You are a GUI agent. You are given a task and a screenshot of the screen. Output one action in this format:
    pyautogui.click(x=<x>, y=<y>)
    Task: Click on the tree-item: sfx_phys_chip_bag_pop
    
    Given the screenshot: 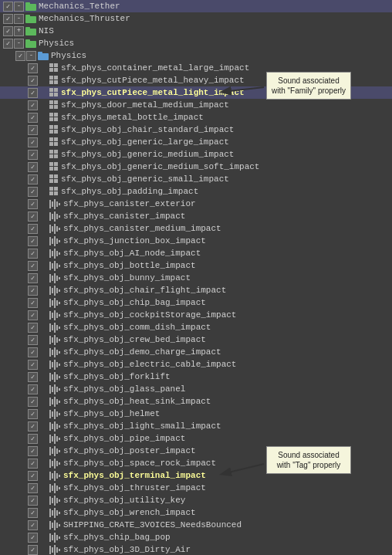 What is the action you would take?
    pyautogui.click(x=196, y=537)
    